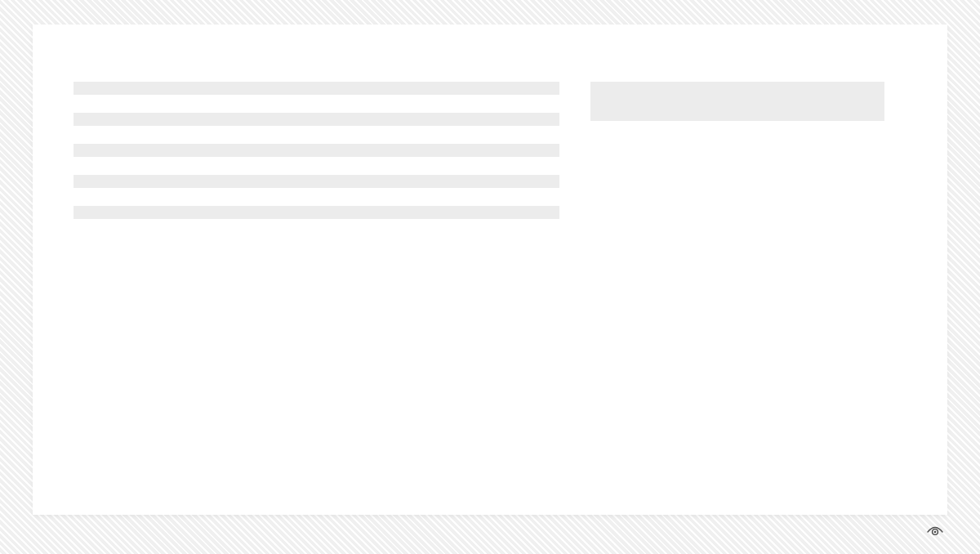 This screenshot has height=554, width=980. Describe the element at coordinates (737, 96) in the screenshot. I see `right-column` at that location.